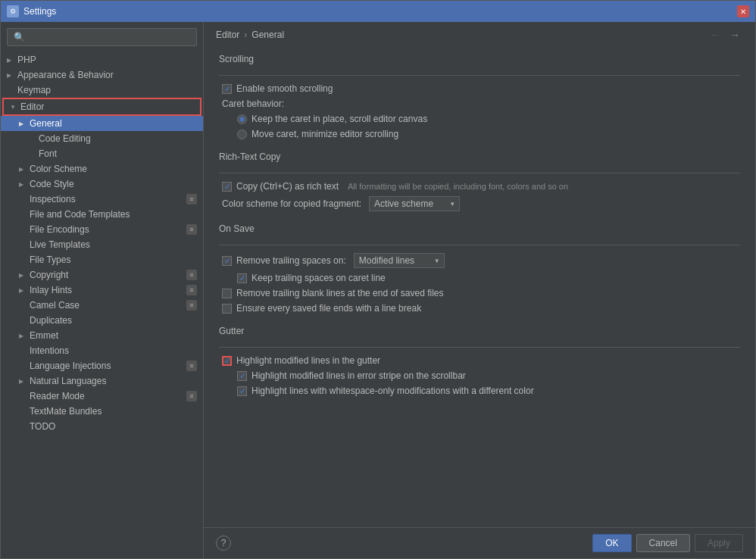  What do you see at coordinates (612, 543) in the screenshot?
I see `ok-button: OK` at bounding box center [612, 543].